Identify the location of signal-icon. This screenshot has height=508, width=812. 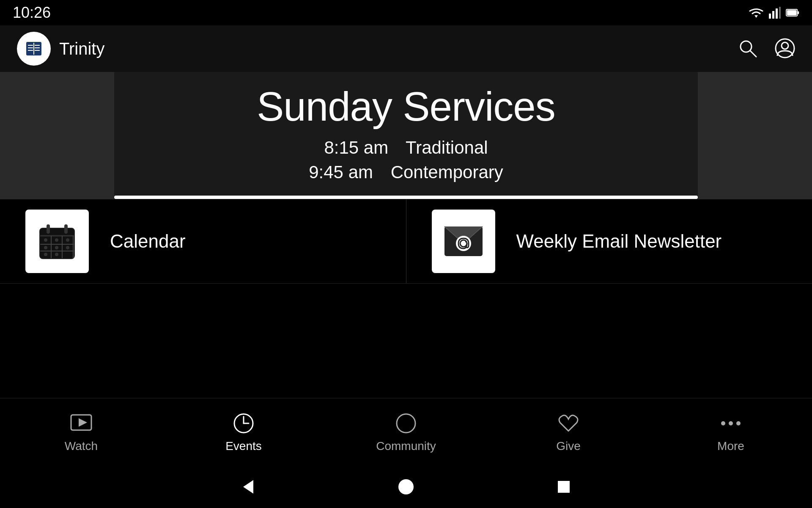
(775, 13).